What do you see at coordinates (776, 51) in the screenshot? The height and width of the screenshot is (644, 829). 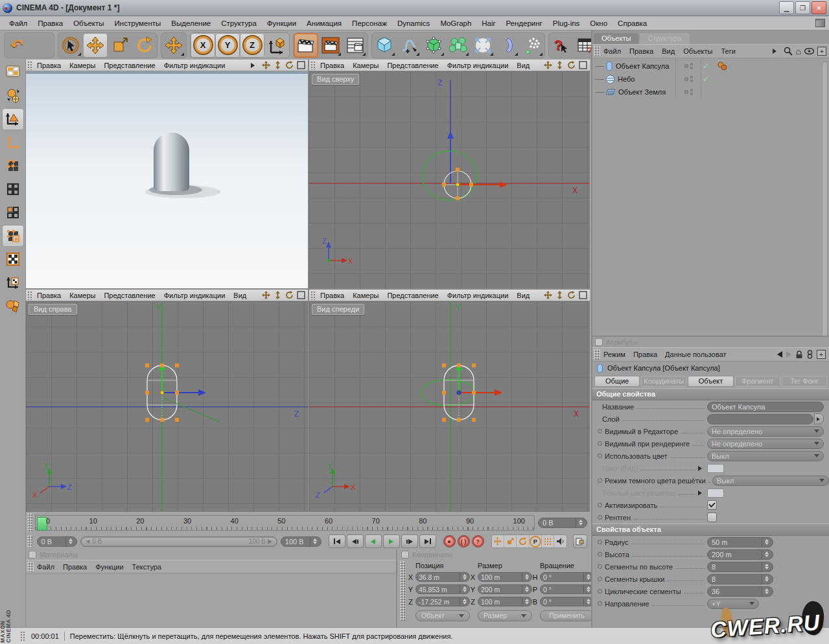 I see `om-overflow-icon` at bounding box center [776, 51].